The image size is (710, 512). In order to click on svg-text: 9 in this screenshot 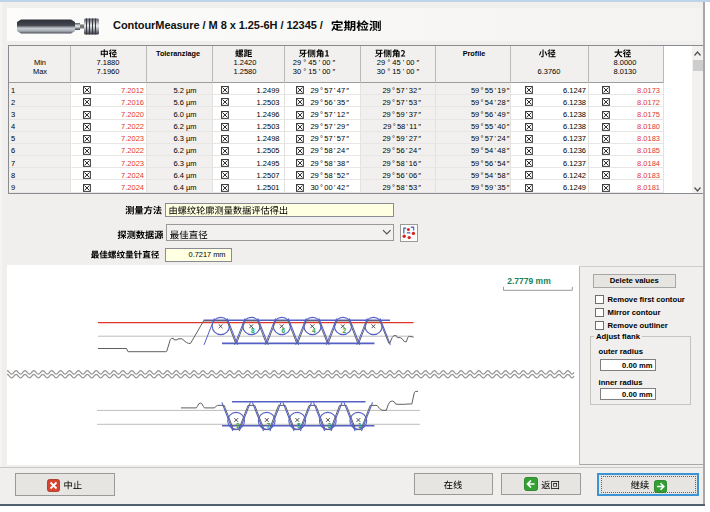, I will do `click(238, 426)`.